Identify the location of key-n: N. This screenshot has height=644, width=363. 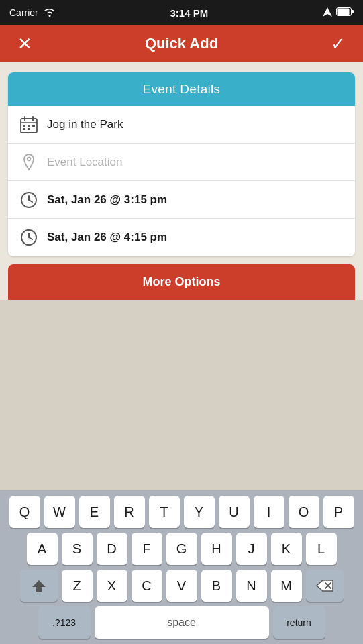
(252, 586).